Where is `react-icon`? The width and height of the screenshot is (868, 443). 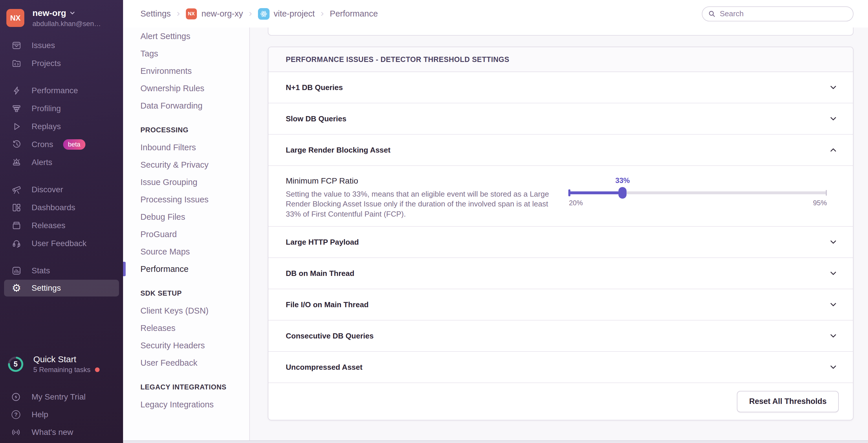
react-icon is located at coordinates (264, 14).